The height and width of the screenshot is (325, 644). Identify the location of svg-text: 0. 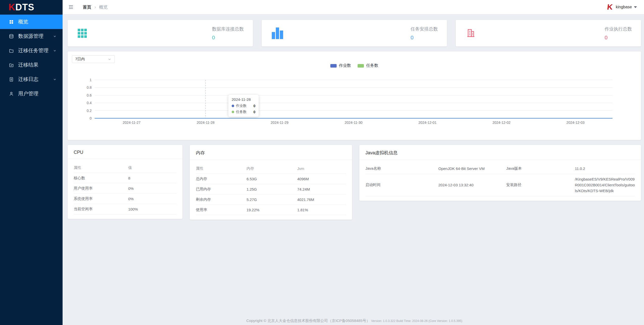
(91, 118).